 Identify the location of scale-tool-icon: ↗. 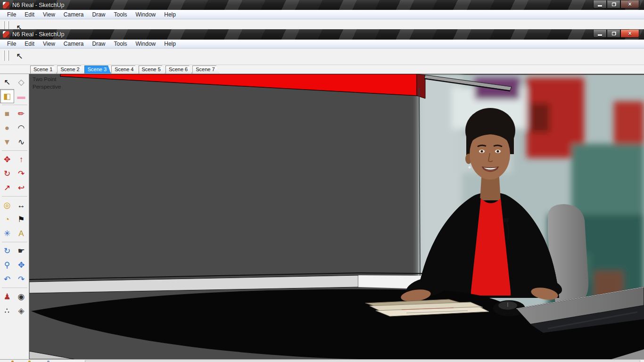
(7, 188).